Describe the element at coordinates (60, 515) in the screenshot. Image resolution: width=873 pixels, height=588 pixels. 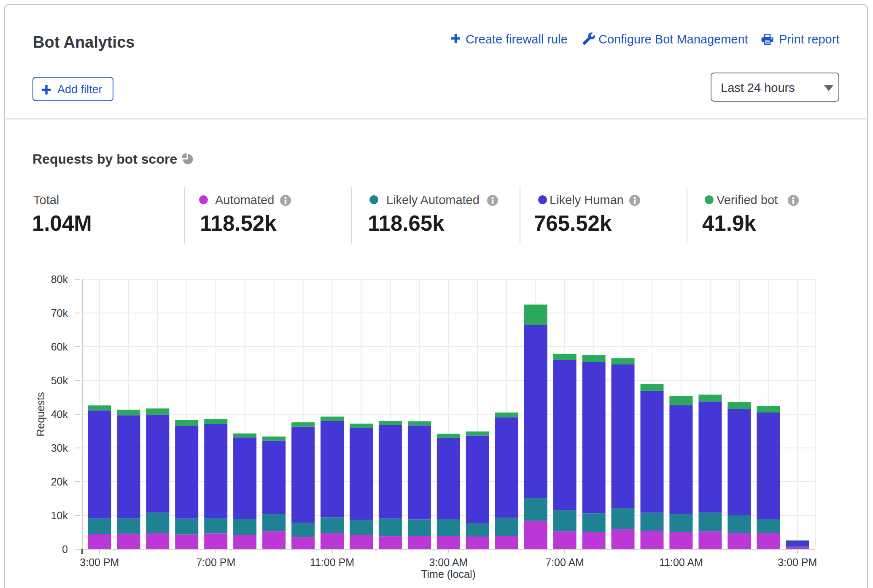
I see `svg-text: 10k` at that location.